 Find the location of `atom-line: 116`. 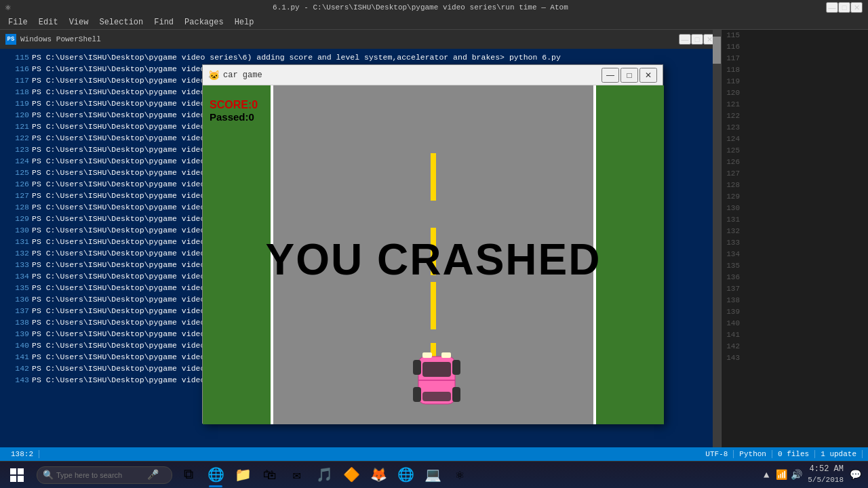

atom-line: 116 is located at coordinates (795, 47).